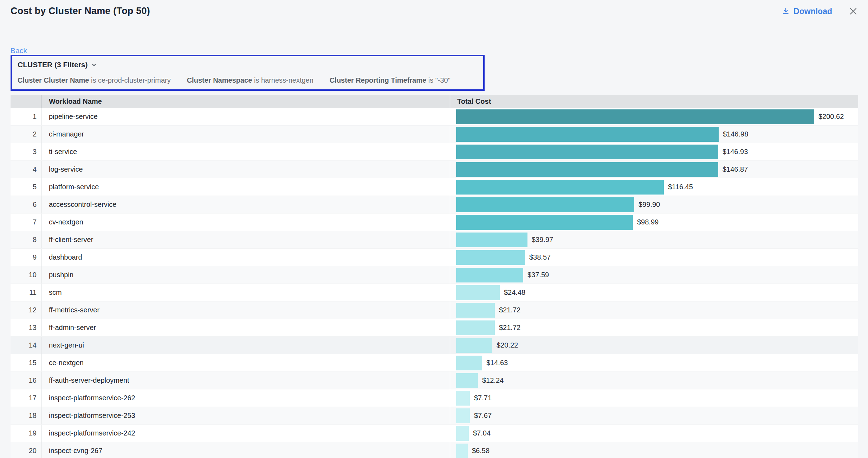 This screenshot has width=868, height=458. Describe the element at coordinates (246, 328) in the screenshot. I see `workload-name: ff-admin-server` at that location.